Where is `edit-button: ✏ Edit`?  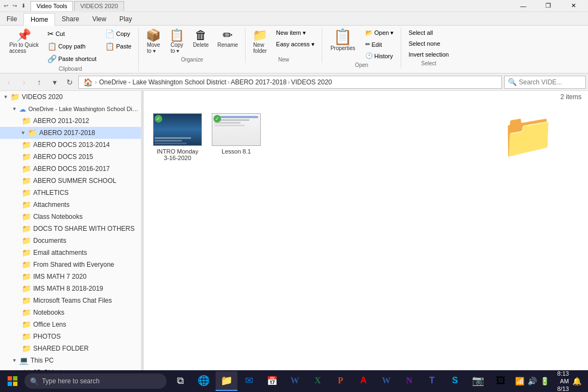
edit-button: ✏ Edit is located at coordinates (380, 45).